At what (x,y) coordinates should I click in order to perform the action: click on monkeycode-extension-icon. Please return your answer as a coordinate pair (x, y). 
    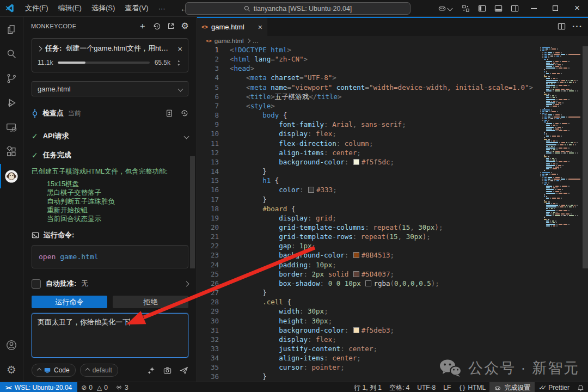
    Looking at the image, I should click on (11, 176).